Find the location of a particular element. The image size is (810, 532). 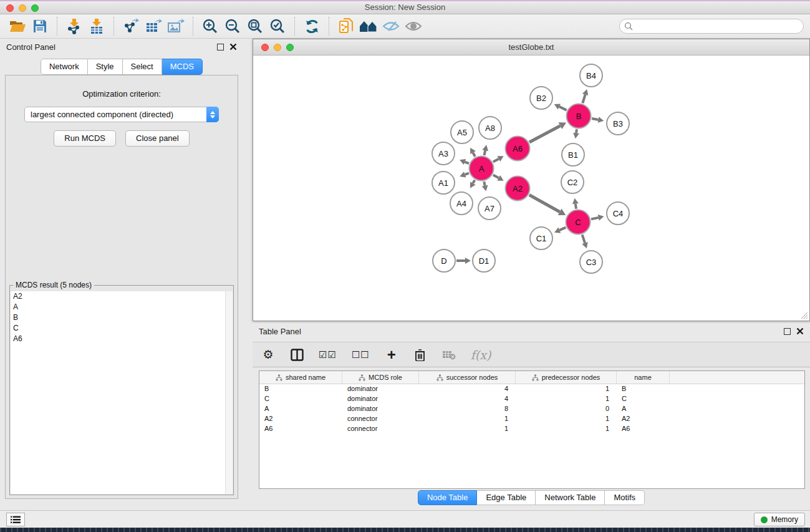

graph-node-C1: C1 is located at coordinates (541, 238).